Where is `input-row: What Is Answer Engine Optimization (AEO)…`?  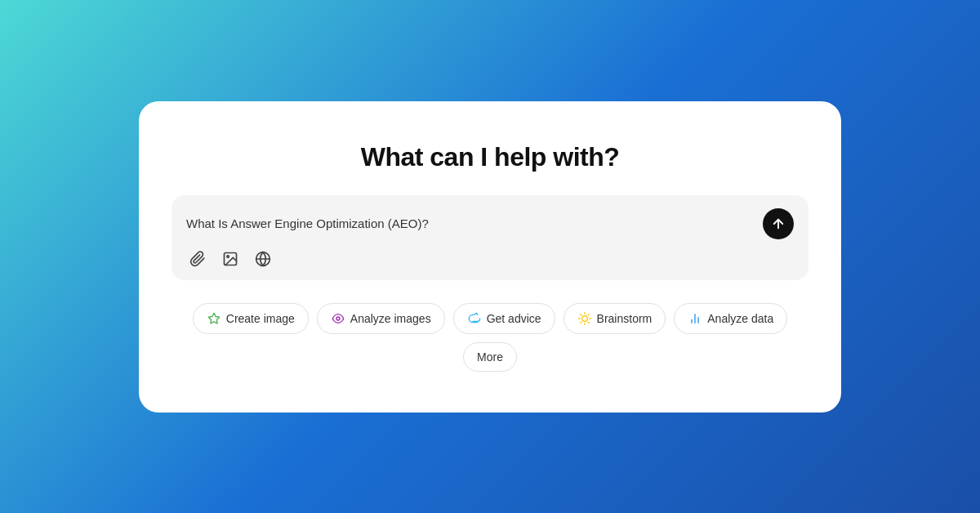
input-row: What Is Answer Engine Optimization (AEO)… is located at coordinates (490, 224).